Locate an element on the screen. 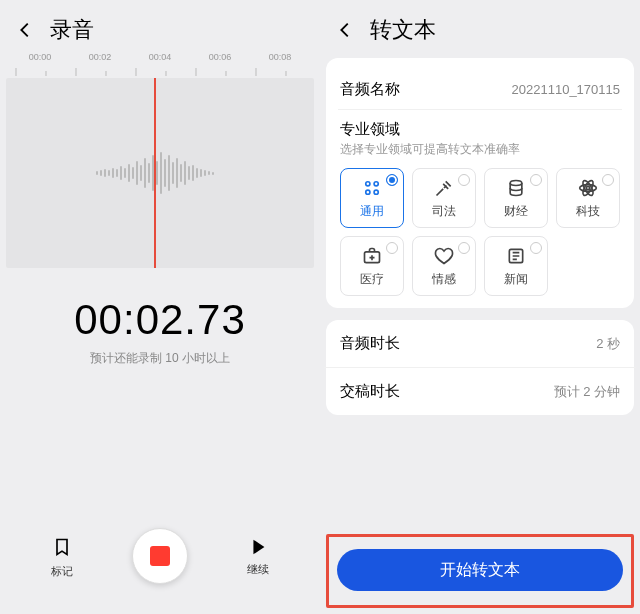 The height and width of the screenshot is (614, 640). ruler-label: 00:00 is located at coordinates (40, 57).